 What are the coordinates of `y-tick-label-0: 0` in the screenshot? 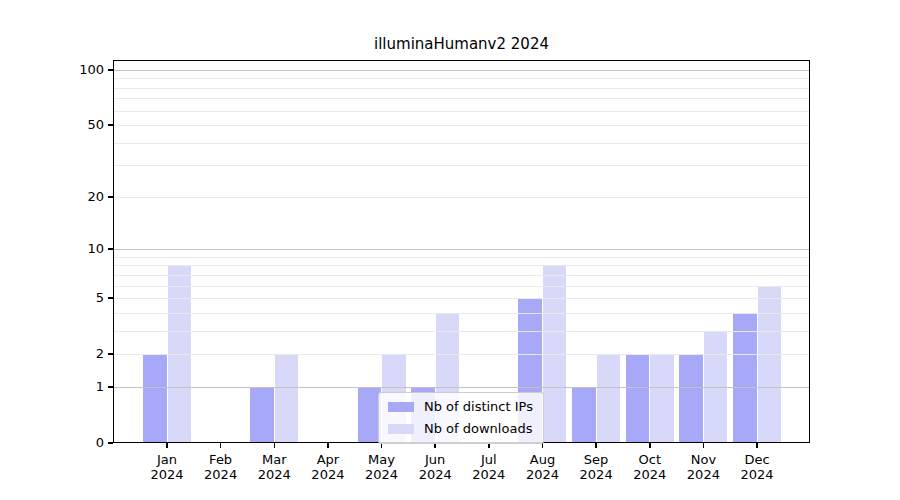 It's located at (81, 443).